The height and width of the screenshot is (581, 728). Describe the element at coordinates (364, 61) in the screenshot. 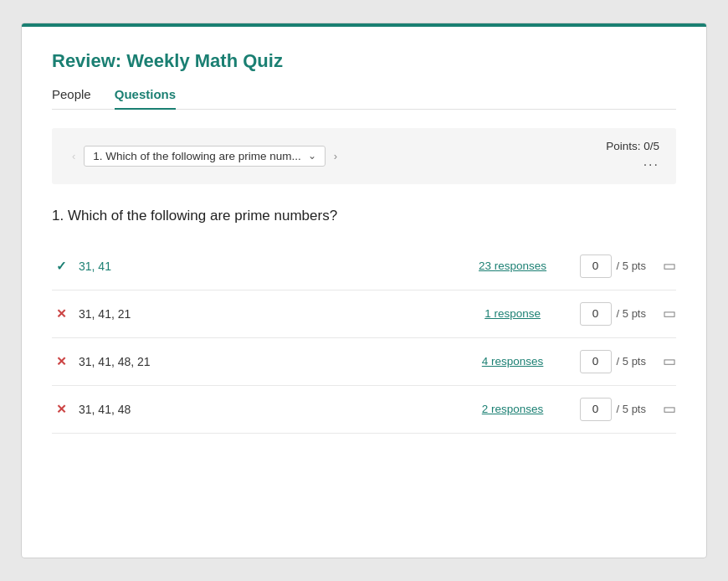

I see `page-title: Review: Weekly Math Quiz` at that location.